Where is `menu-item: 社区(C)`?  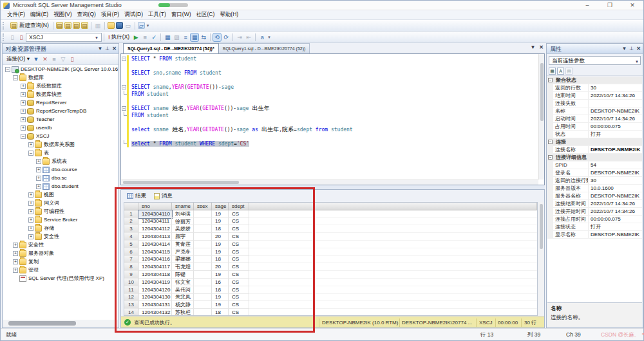 menu-item: 社区(C) is located at coordinates (206, 15).